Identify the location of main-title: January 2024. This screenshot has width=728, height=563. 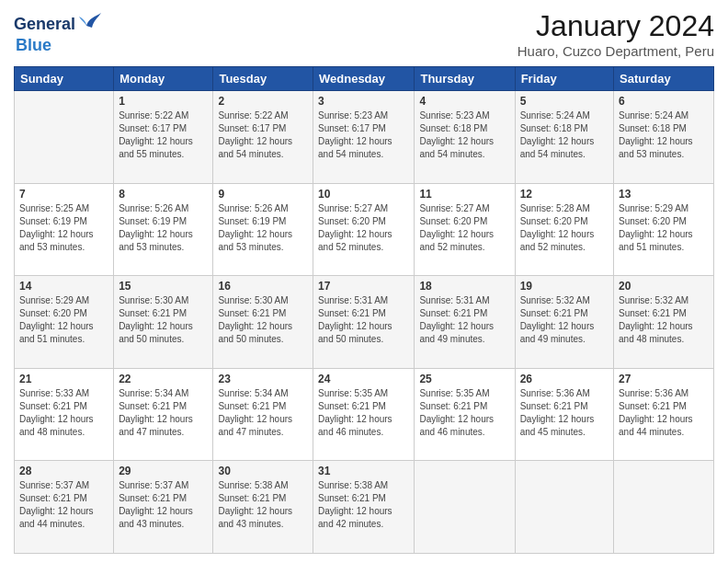
(616, 26).